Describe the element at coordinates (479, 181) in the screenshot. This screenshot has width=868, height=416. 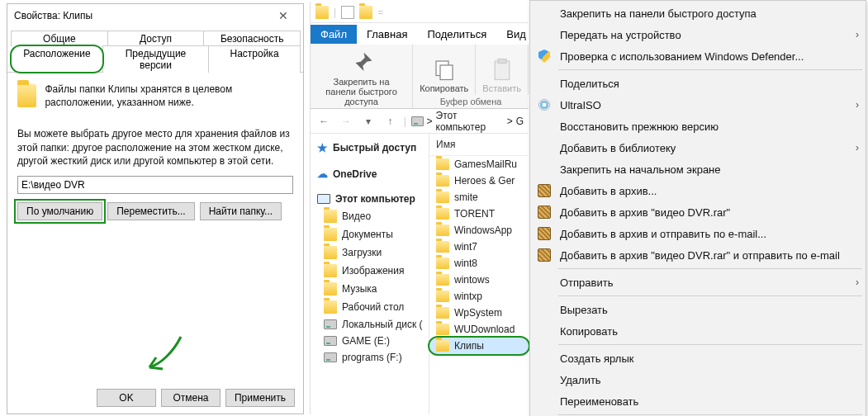
I see `file-row: Heroes & Ger` at that location.